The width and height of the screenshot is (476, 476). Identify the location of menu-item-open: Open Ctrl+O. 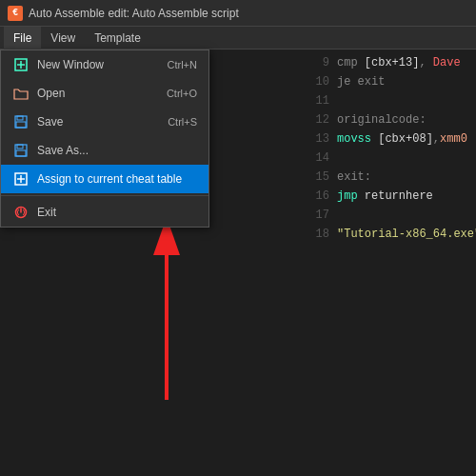
(105, 93).